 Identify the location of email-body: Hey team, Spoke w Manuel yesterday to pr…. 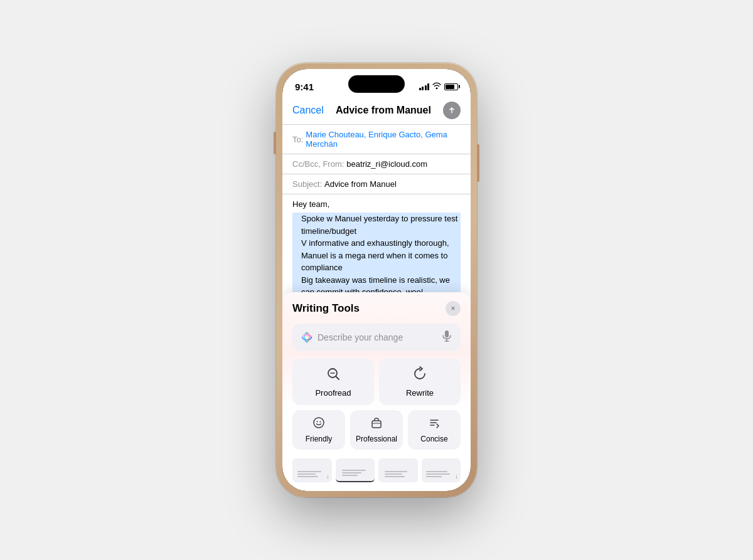
(376, 243).